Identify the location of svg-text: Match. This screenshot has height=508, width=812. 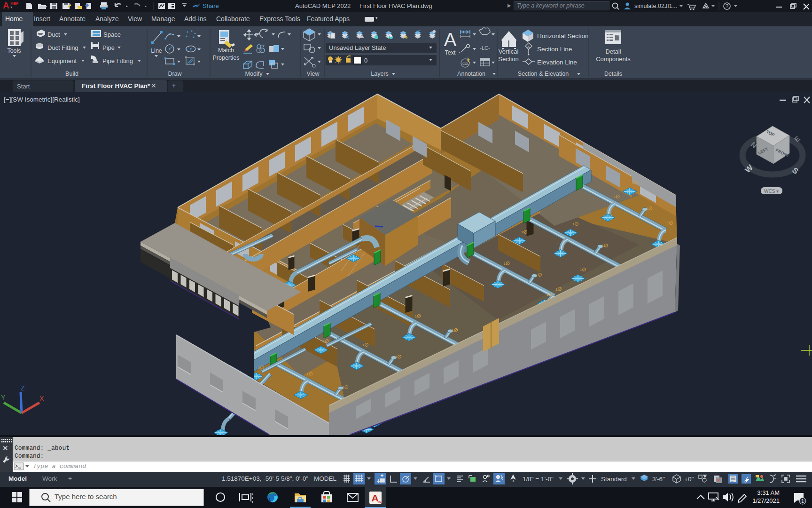
(226, 50).